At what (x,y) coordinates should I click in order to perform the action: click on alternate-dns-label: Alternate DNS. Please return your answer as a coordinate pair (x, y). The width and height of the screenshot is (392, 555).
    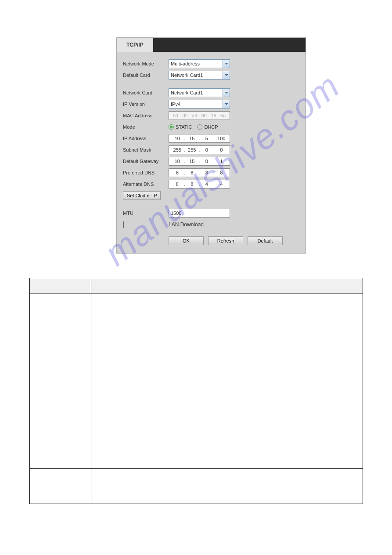
    Looking at the image, I should click on (146, 184).